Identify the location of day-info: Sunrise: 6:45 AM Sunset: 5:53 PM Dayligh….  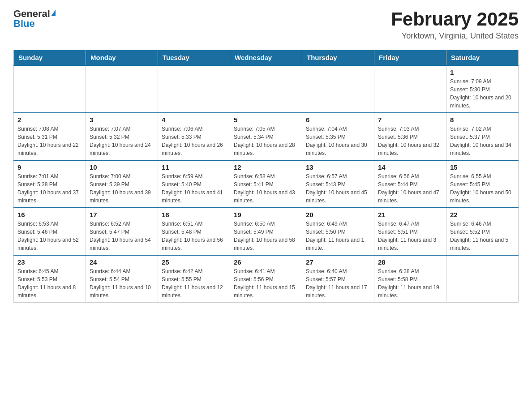
(47, 283).